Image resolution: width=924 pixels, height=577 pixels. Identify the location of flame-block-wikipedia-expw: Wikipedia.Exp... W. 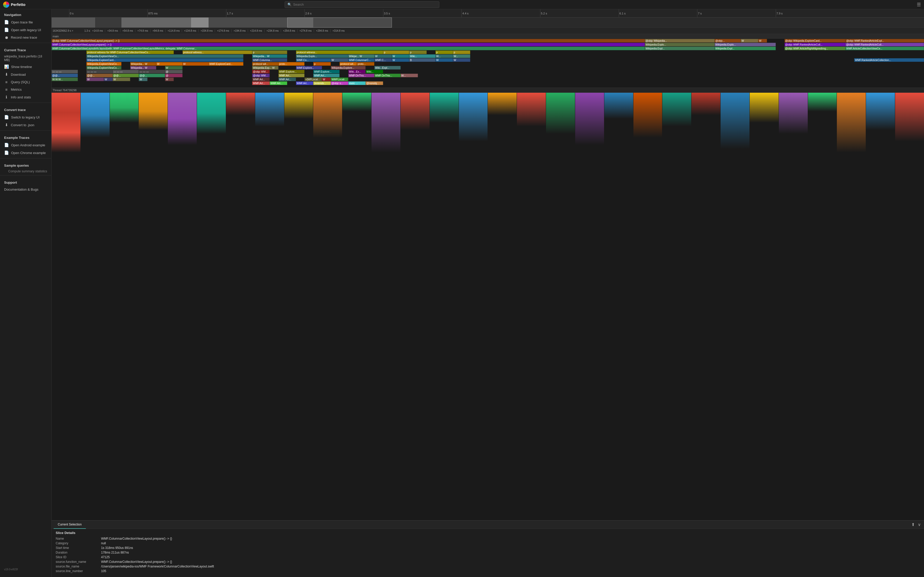
(265, 68).